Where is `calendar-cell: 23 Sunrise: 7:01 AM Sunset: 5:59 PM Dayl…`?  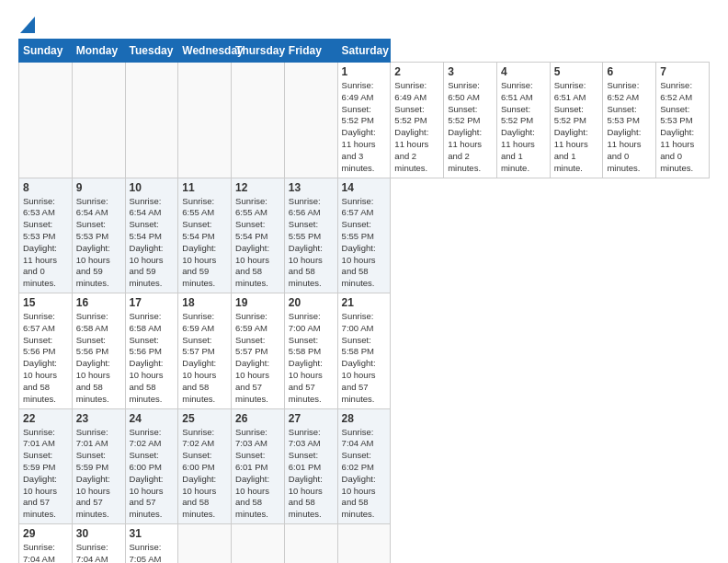 calendar-cell: 23 Sunrise: 7:01 AM Sunset: 5:59 PM Dayl… is located at coordinates (98, 466).